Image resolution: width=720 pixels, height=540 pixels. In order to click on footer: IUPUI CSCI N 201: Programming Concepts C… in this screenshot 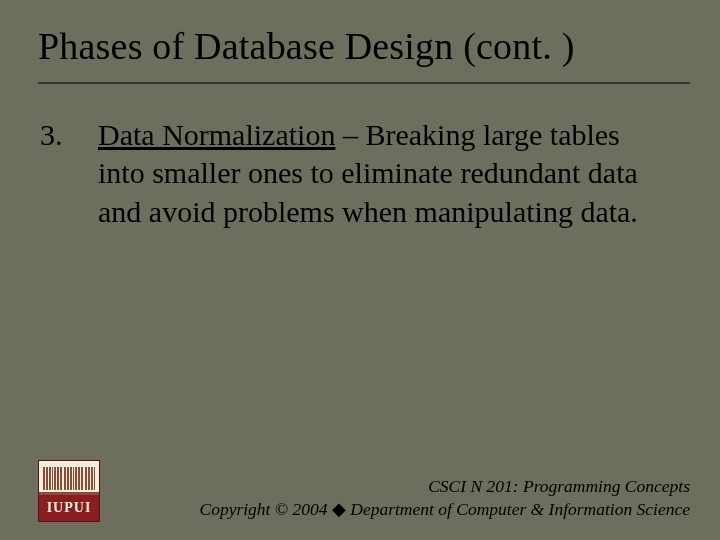, I will do `click(364, 491)`.